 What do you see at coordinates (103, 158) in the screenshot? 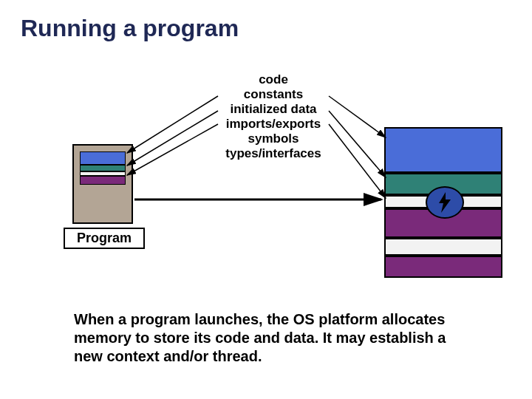
I see `segment-code` at bounding box center [103, 158].